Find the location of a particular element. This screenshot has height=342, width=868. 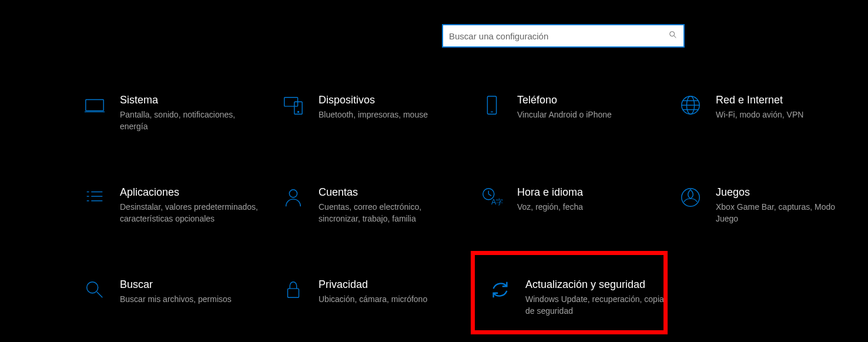

tile-desc: Cuentas, correo electrónico, sincronizar… is located at coordinates (389, 213).